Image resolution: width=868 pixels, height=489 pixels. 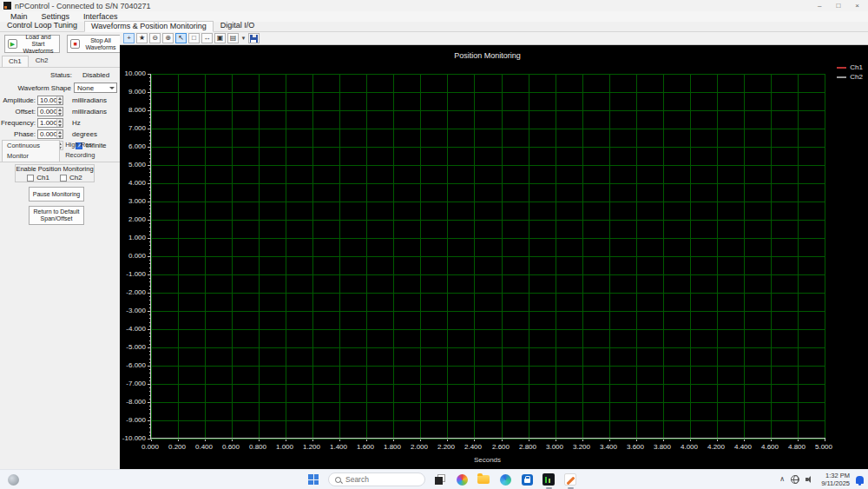 I want to click on tab-waveforms-position-monitoring: Waveforms & Position Monitoring, so click(x=149, y=26).